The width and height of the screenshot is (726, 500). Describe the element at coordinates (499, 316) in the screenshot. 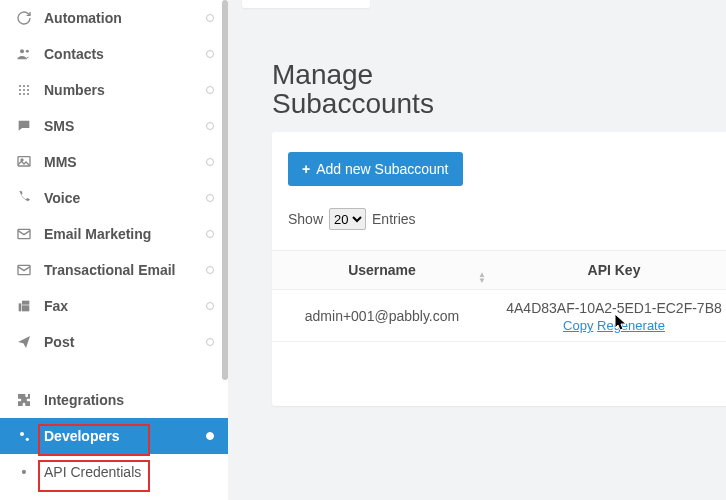

I see `table-row: admin+001@pabbly.com 4A4D83AF-10A2-5ED1-…` at that location.